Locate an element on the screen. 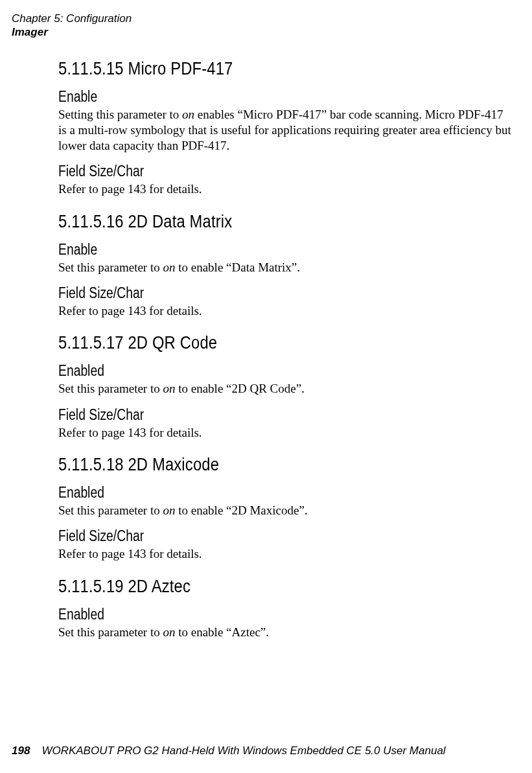 The width and height of the screenshot is (532, 773). body-suffix: to enable “Data Matrix”. is located at coordinates (237, 267).